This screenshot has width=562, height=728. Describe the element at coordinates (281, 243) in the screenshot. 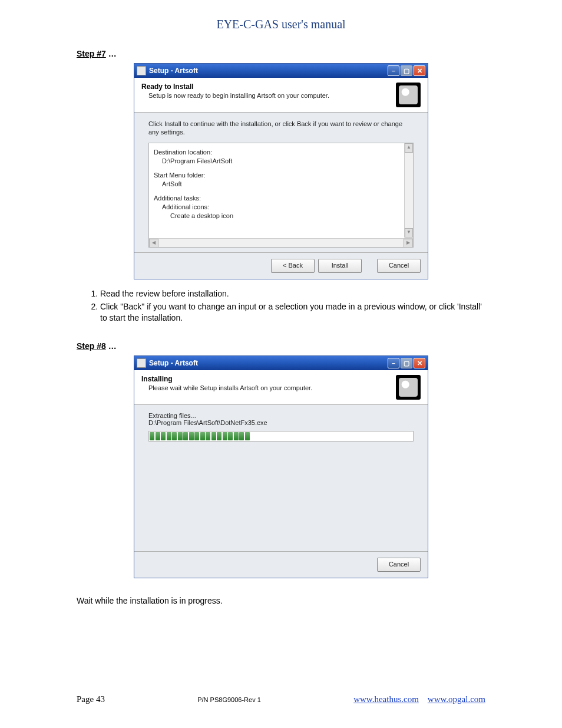

I see `horizontal-scrollbar: ◀ ▶` at that location.